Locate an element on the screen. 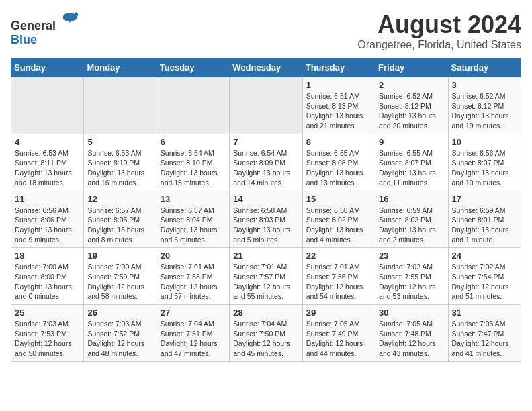 This screenshot has height=411, width=532. header-monday: Monday is located at coordinates (120, 68).